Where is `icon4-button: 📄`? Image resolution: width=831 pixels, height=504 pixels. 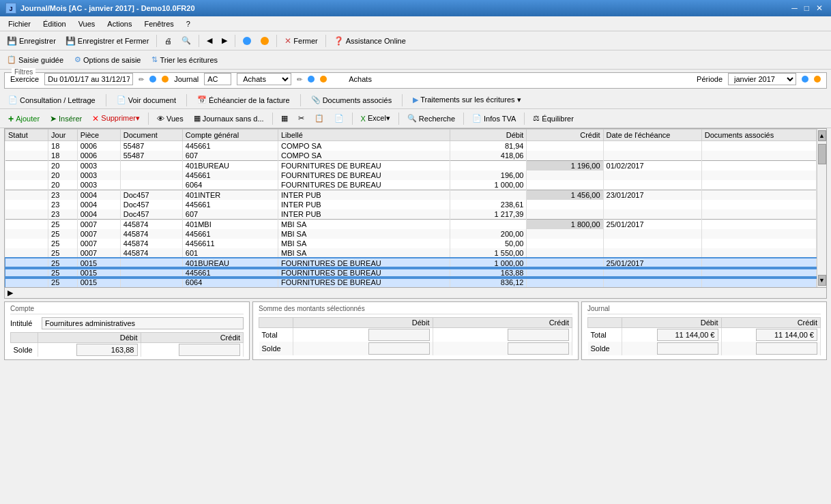
icon4-button: 📄 is located at coordinates (339, 119).